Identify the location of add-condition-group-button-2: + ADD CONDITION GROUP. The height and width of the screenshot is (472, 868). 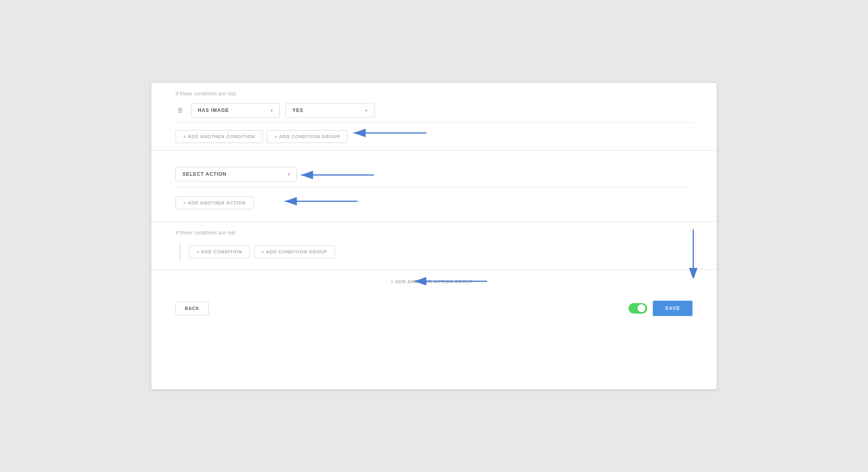
(294, 252).